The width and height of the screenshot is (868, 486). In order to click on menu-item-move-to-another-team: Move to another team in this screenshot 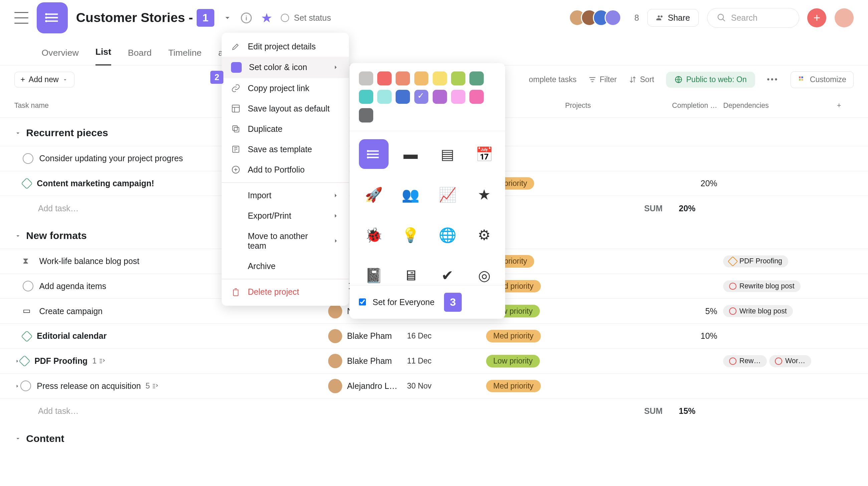, I will do `click(285, 241)`.